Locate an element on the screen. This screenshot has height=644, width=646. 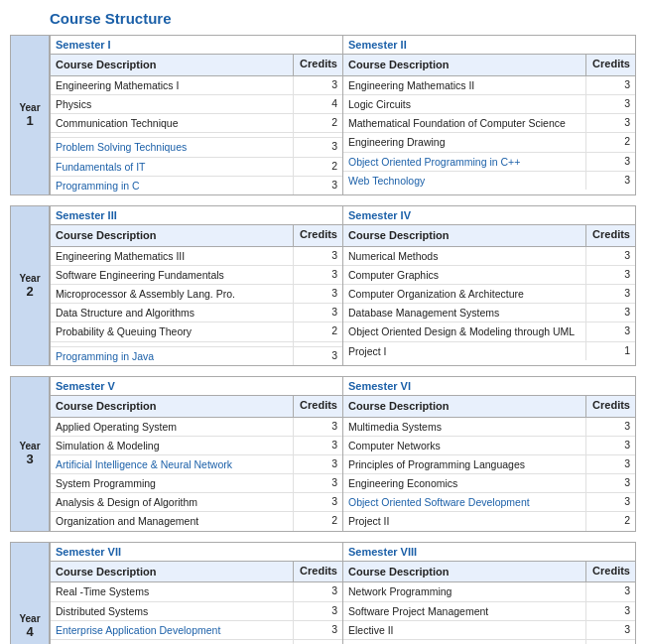
course-desc: Database Management Systems is located at coordinates (464, 313).